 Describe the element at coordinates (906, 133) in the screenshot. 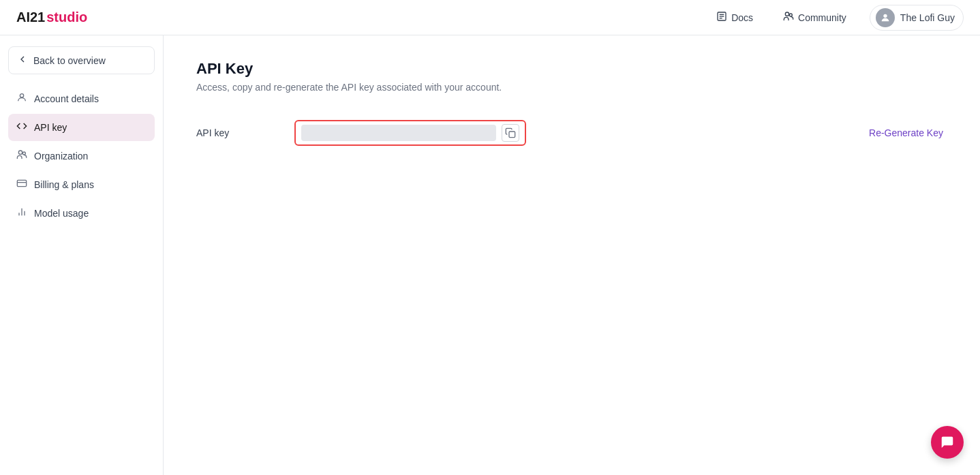

I see `regenerate-key-button: Re-Generate Key` at that location.